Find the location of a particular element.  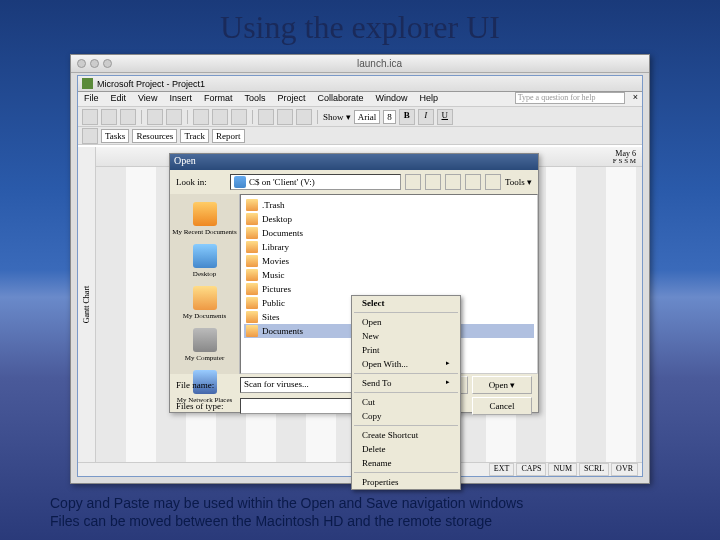

menu-tools: Tools is located at coordinates (254, 99).